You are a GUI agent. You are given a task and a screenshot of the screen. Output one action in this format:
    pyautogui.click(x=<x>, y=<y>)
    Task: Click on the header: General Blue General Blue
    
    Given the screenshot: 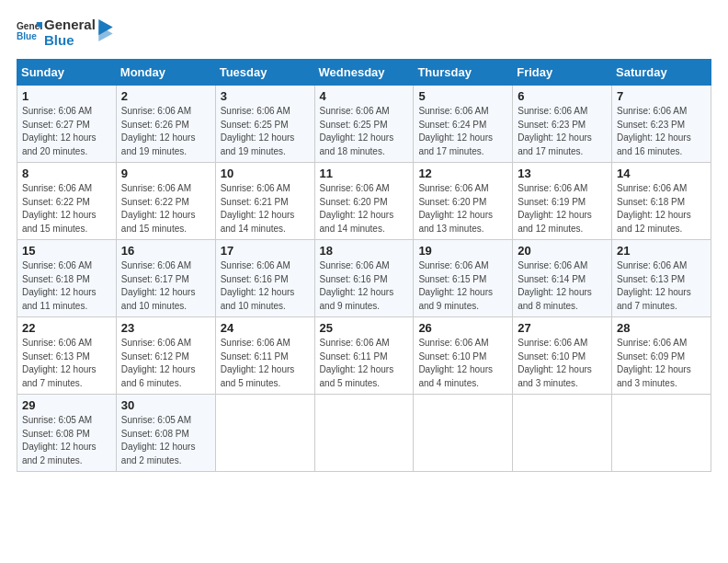 What is the action you would take?
    pyautogui.click(x=364, y=32)
    